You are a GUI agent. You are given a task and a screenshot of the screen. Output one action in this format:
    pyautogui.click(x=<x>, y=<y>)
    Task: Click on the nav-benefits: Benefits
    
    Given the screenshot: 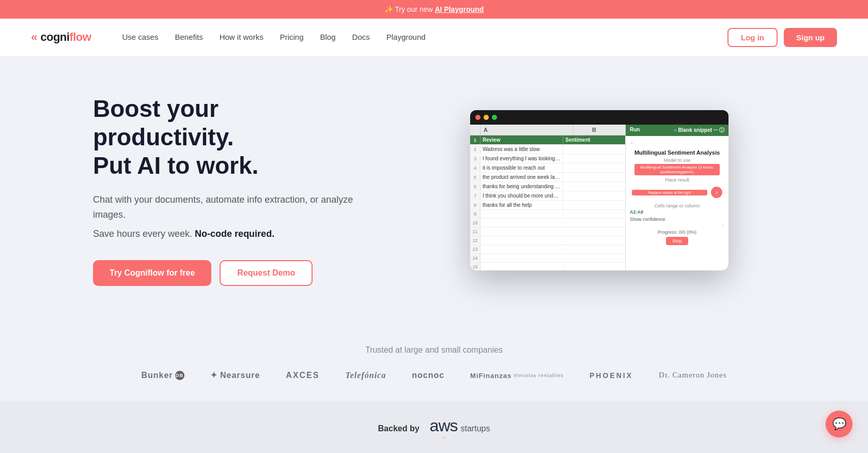 What is the action you would take?
    pyautogui.click(x=189, y=37)
    